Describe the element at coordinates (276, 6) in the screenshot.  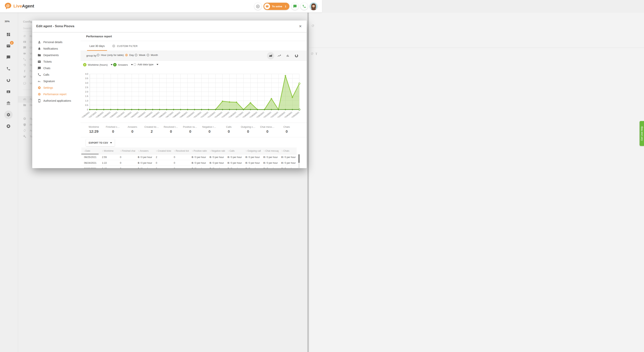
I see `to-solve-button: To solve 1` at that location.